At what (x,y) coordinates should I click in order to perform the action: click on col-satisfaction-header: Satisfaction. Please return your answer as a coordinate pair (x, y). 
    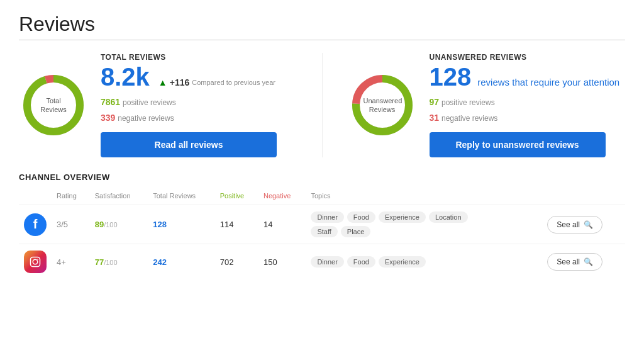
    Looking at the image, I should click on (119, 198).